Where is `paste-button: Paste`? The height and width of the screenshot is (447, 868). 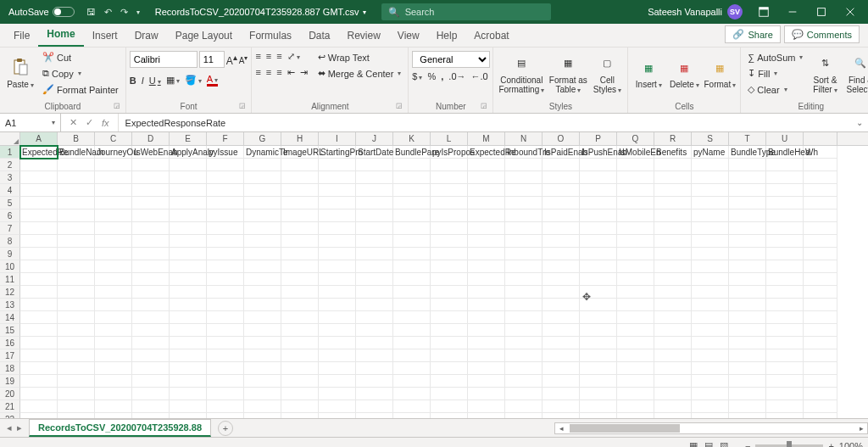 paste-button: Paste is located at coordinates (20, 74).